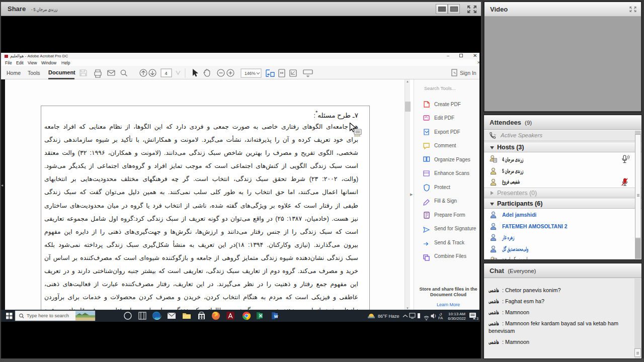 Image resolution: width=644 pixels, height=362 pixels. What do you see at coordinates (457, 319) in the screenshot?
I see `svg-text: 6/30/2022` at bounding box center [457, 319].